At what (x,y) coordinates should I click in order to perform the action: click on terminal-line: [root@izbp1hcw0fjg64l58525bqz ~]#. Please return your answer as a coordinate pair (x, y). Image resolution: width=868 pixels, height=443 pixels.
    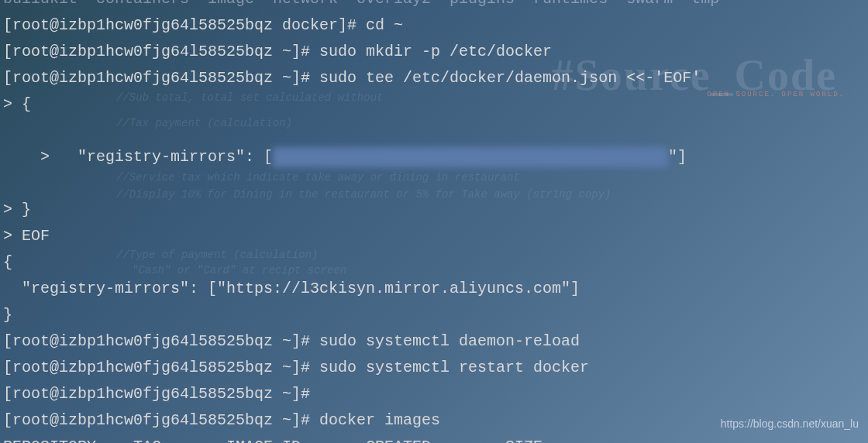
    Looking at the image, I should click on (434, 394).